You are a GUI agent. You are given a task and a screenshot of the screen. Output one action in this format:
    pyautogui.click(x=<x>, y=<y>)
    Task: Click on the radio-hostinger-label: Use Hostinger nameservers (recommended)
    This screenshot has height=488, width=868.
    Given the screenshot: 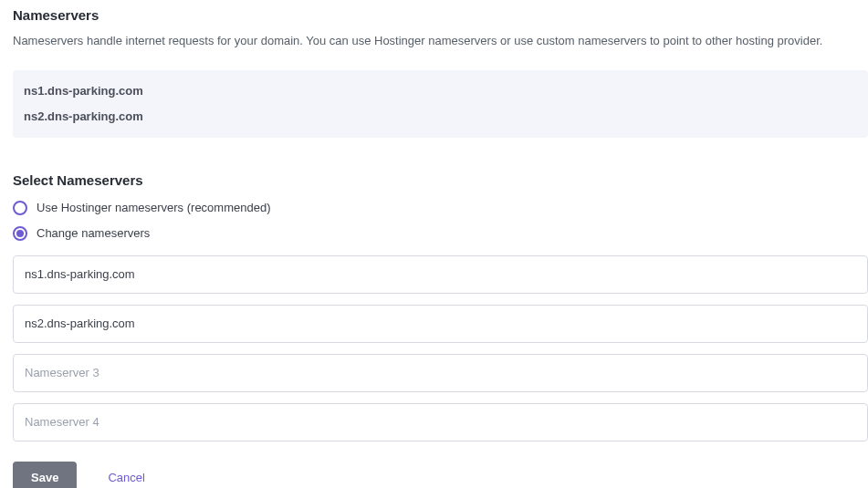 What is the action you would take?
    pyautogui.click(x=153, y=208)
    